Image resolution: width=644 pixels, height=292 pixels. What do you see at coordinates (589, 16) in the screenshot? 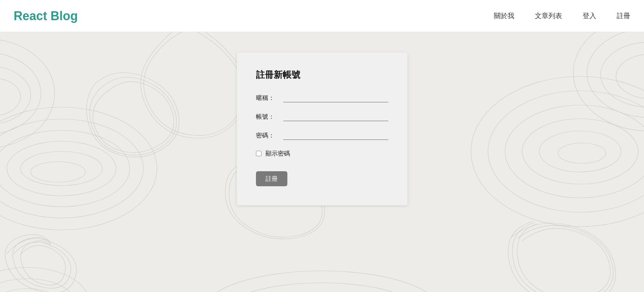
I see `nav-login: 登入` at bounding box center [589, 16].